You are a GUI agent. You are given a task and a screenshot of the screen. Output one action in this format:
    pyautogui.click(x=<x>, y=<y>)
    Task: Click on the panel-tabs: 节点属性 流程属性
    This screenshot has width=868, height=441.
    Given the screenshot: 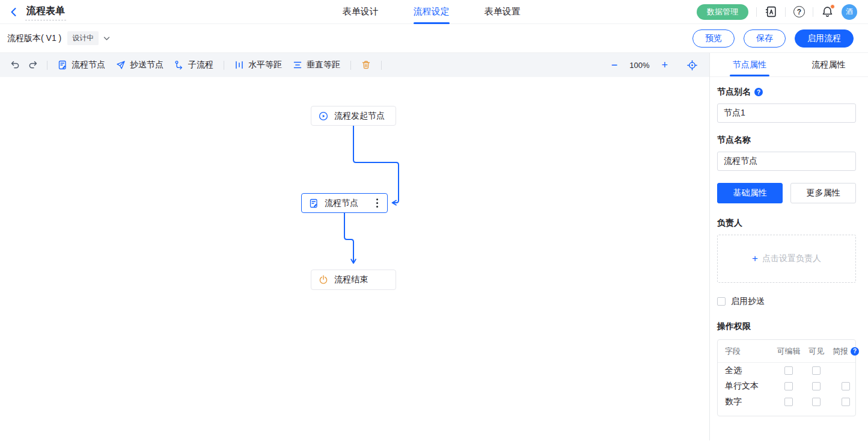 What is the action you would take?
    pyautogui.click(x=789, y=65)
    